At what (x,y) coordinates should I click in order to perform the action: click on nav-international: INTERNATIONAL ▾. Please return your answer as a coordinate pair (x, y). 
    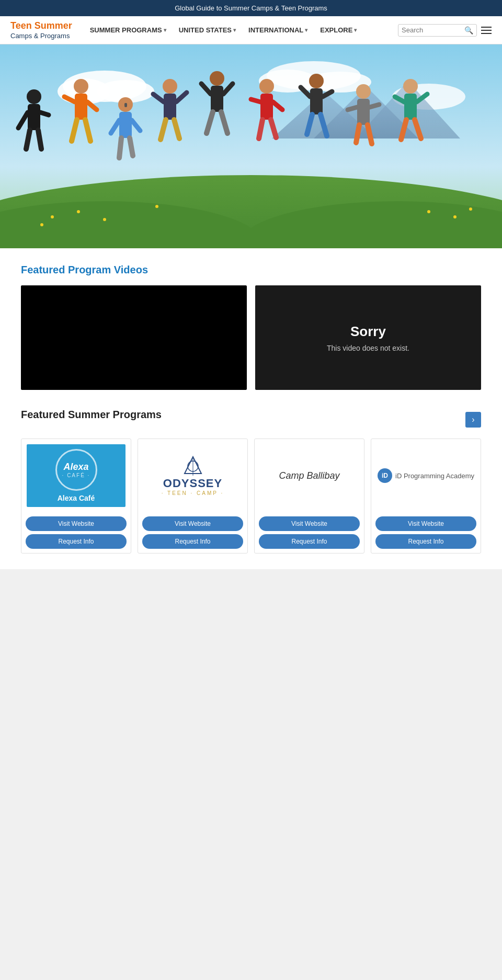
    Looking at the image, I should click on (278, 30).